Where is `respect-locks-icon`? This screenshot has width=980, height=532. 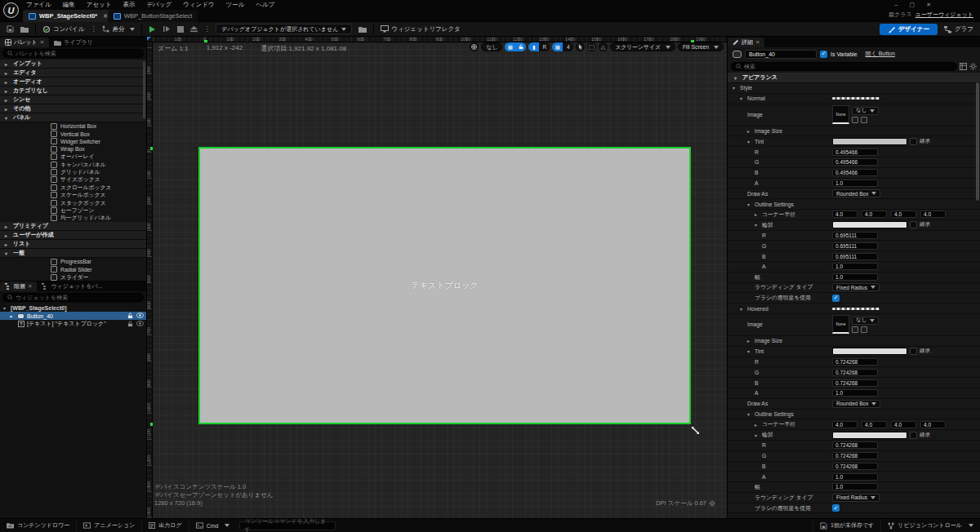
respect-locks-icon is located at coordinates (603, 47).